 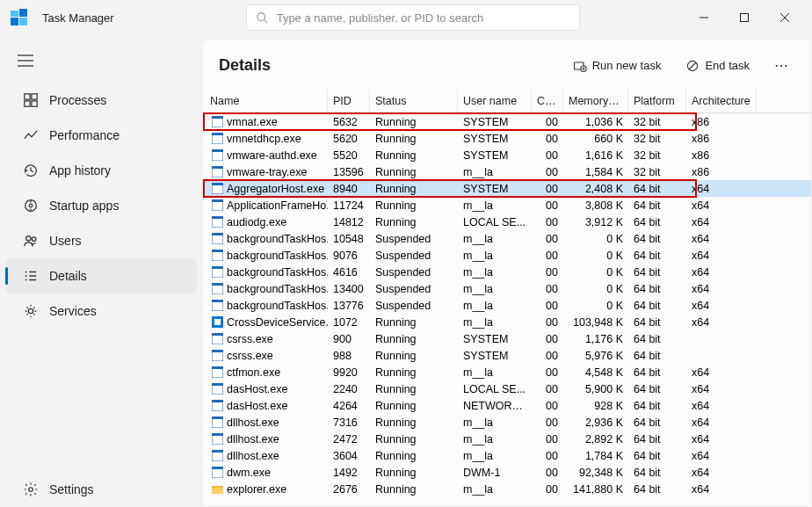 What do you see at coordinates (657, 101) in the screenshot?
I see `col-plat: Platform` at bounding box center [657, 101].